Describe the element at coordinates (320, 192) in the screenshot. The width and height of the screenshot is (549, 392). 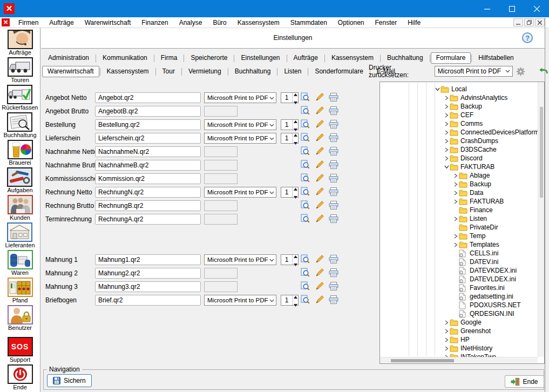
I see `edit-button-rechnung-netto` at that location.